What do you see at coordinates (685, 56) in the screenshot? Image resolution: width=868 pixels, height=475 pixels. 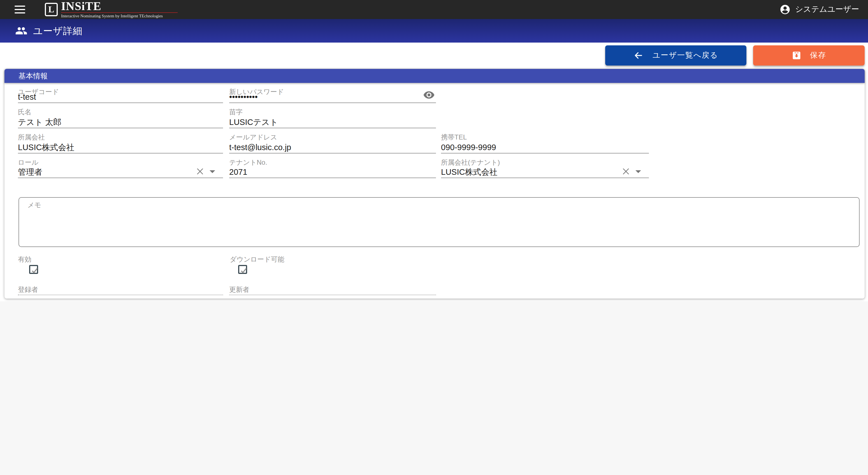 I see `back-button-label: ユーザ一覧へ戻る` at bounding box center [685, 56].